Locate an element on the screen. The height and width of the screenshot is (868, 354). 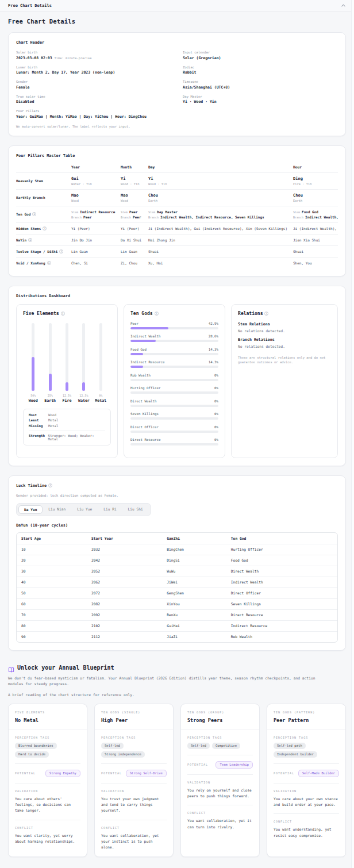
ten-gods-chart: Peer42.9%Indirect Wealth28.6%Food God14.… is located at coordinates (175, 384).